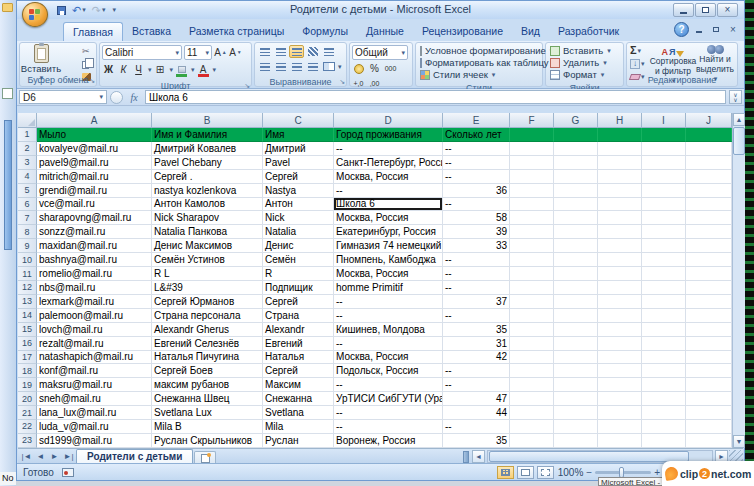 The height and width of the screenshot is (486, 754). Describe the element at coordinates (280, 66) in the screenshot. I see `align-center-button` at that location.